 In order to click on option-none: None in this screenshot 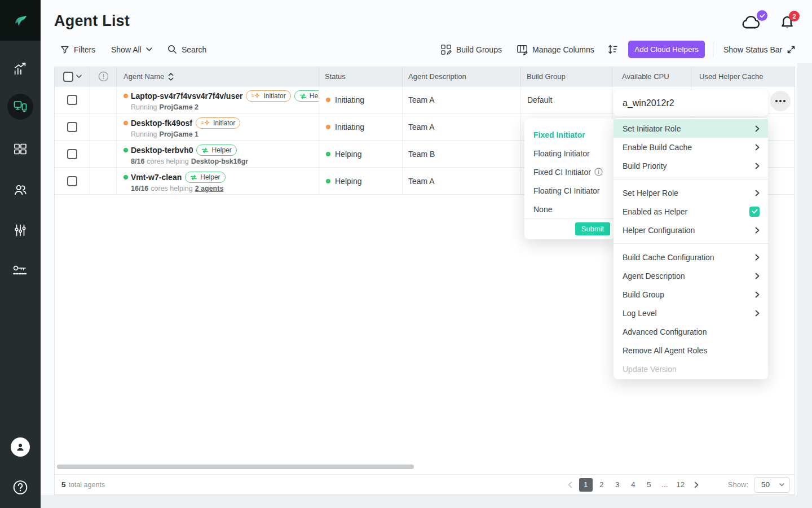, I will do `click(570, 209)`.